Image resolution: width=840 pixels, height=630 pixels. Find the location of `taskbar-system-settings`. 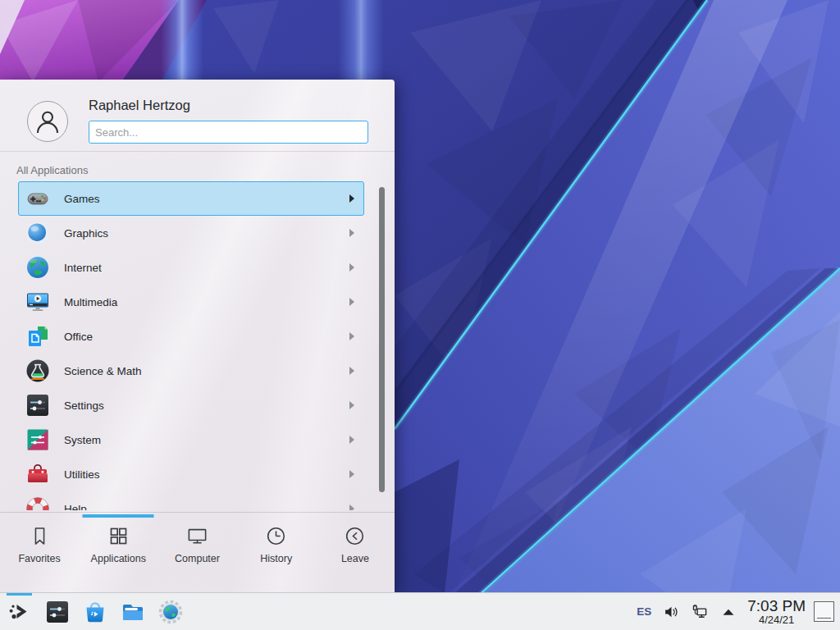

taskbar-system-settings is located at coordinates (57, 612).